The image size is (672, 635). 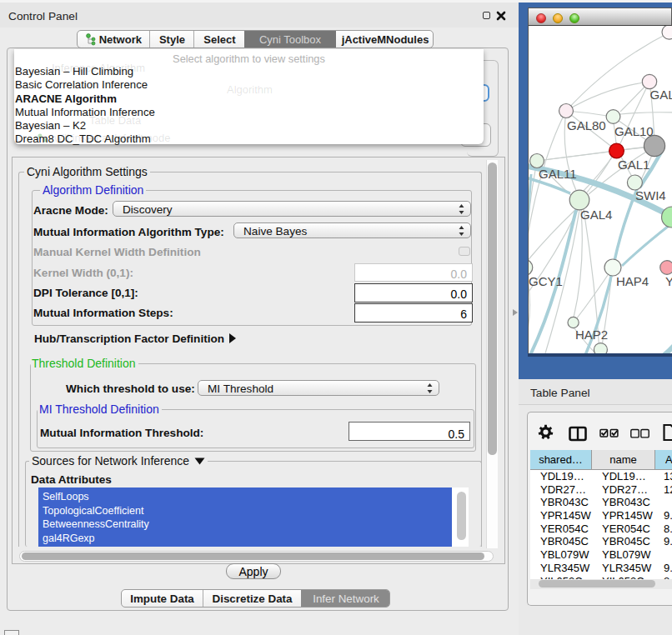 What do you see at coordinates (592, 335) in the screenshot?
I see `svg-text: HAP2` at bounding box center [592, 335].